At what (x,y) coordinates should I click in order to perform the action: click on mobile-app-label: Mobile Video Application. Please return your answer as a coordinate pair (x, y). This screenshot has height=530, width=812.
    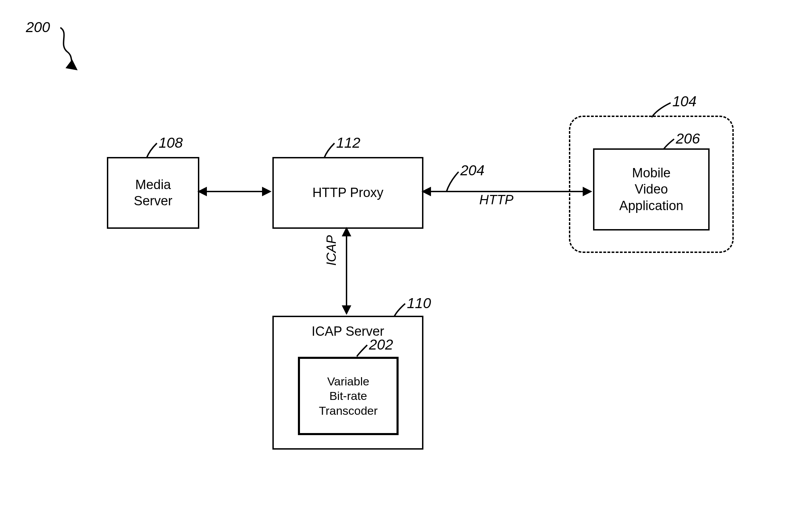
    Looking at the image, I should click on (651, 190).